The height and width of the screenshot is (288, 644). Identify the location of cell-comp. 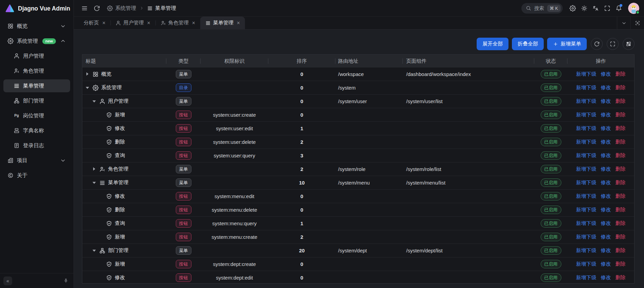
(469, 210).